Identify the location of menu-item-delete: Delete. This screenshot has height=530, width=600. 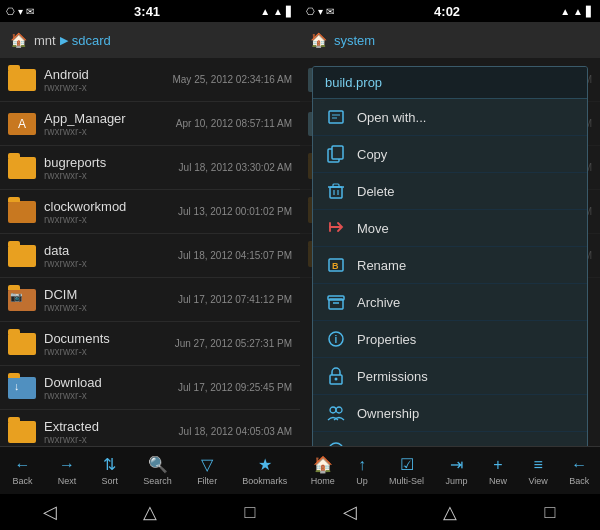
(450, 192).